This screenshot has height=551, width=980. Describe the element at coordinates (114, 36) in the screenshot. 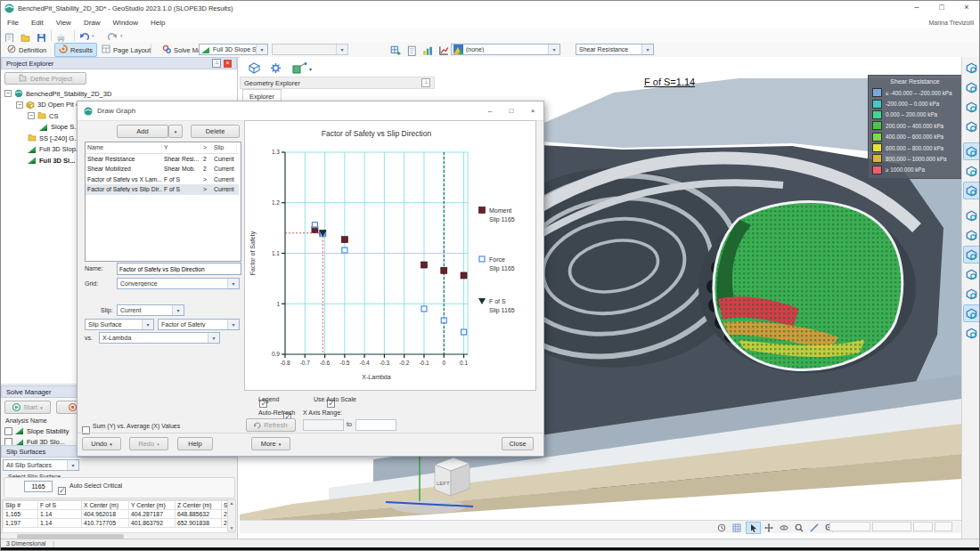

I see `redo-icon` at that location.